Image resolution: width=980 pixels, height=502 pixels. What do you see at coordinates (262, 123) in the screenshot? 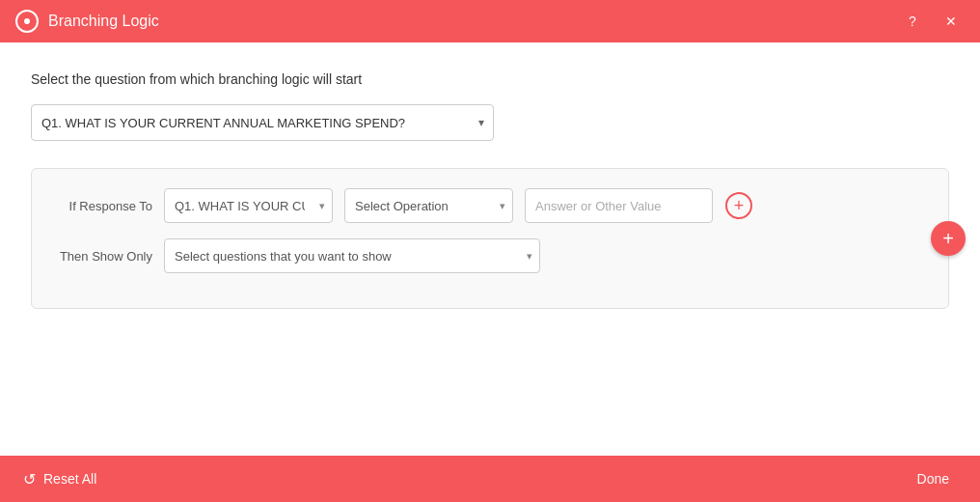
I see `question-select-wrapper: Q1. WHAT IS YOUR CURRENT ANNUAL MARKETIN…` at bounding box center [262, 123].